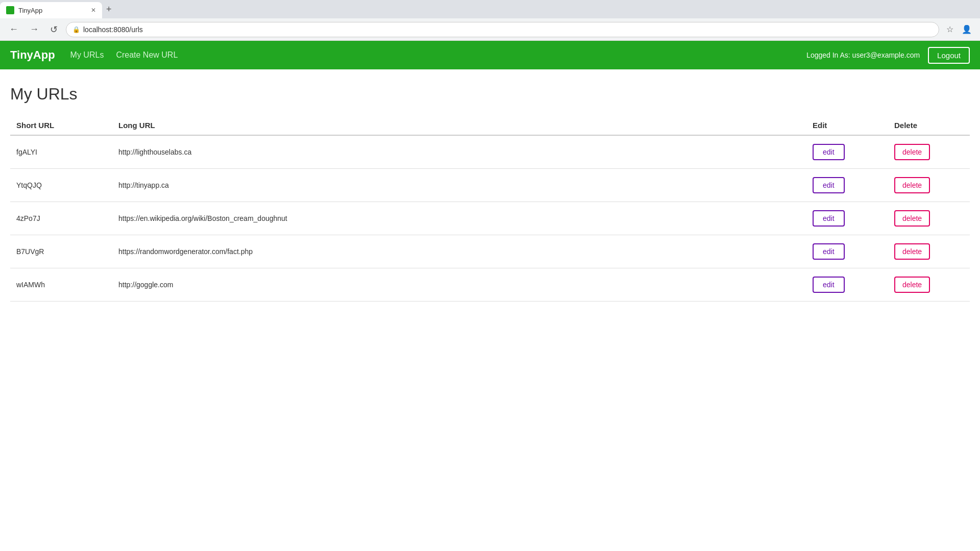  I want to click on long-url-cell: http://lighthouselabs.ca, so click(459, 152).